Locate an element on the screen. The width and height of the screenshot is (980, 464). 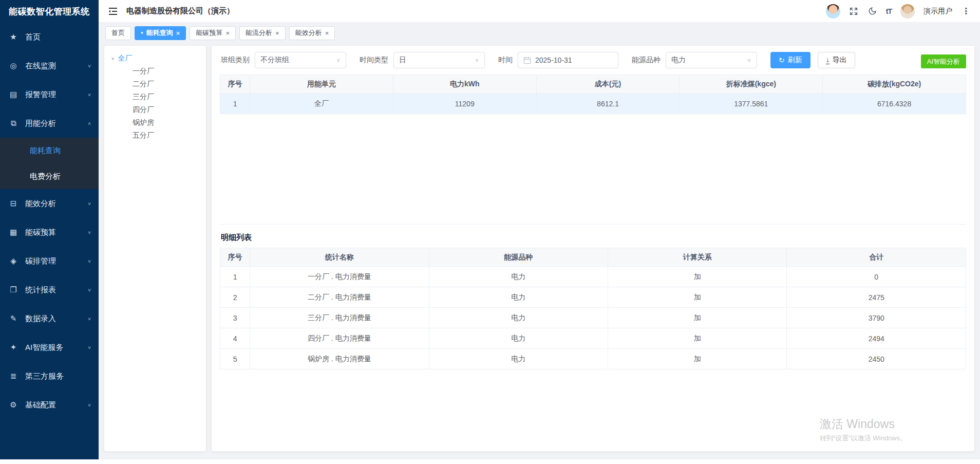
group-type-value: 不分班组 is located at coordinates (275, 60).